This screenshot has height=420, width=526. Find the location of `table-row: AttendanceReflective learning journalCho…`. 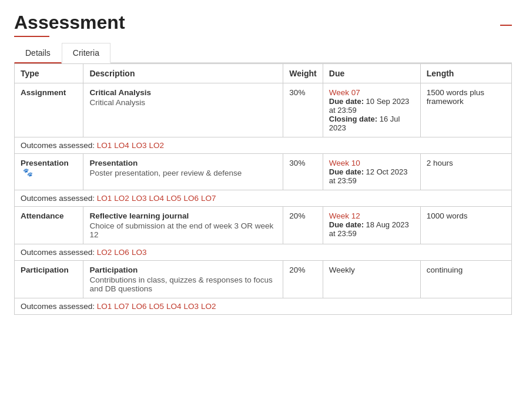

table-row: AttendanceReflective learning journalCho… is located at coordinates (263, 226).